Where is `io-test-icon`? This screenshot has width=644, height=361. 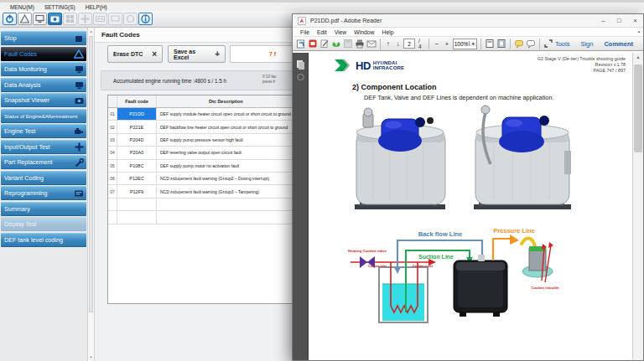 io-test-icon is located at coordinates (86, 18).